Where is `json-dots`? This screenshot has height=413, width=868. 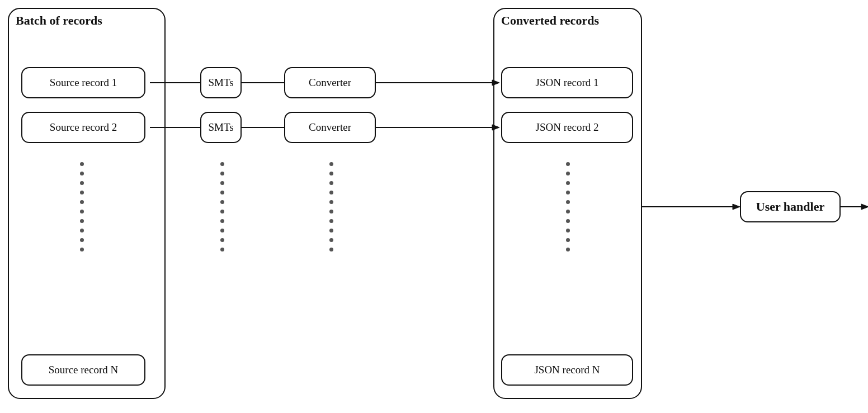
json-dots is located at coordinates (568, 207).